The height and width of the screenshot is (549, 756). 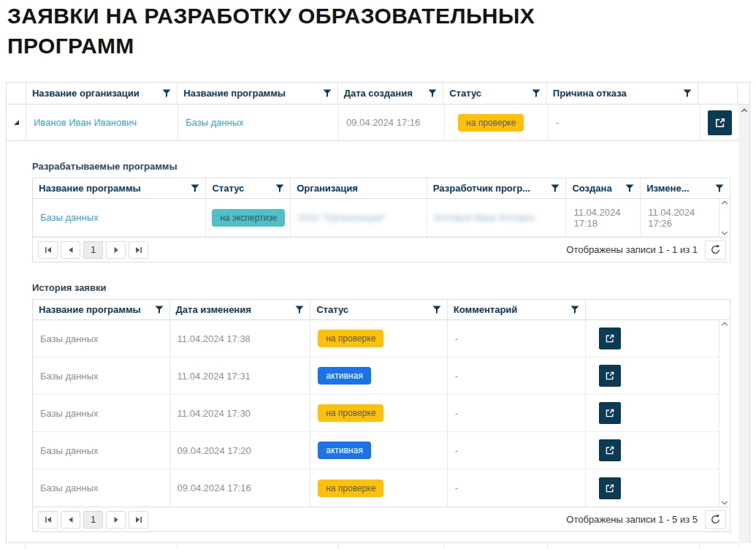 What do you see at coordinates (622, 94) in the screenshot?
I see `column-header-rejection-reason: Причина отказа` at bounding box center [622, 94].